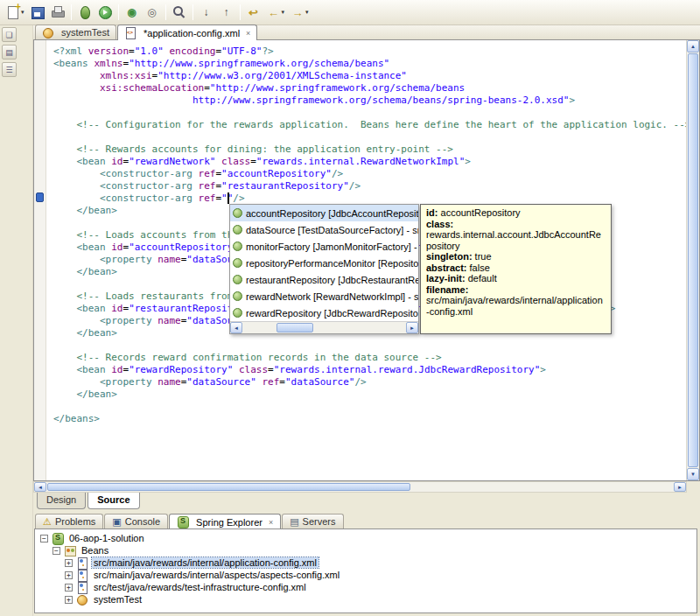 This screenshot has width=700, height=616. I want to click on debug-button, so click(85, 12).